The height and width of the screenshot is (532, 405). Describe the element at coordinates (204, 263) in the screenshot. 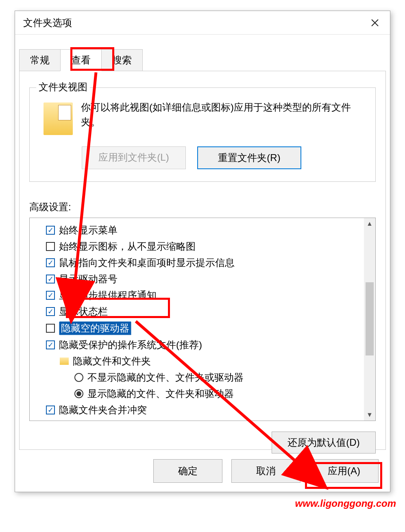

I see `list-item: ✓鼠标指向文件夹和桌面项时显示提示信息` at that location.